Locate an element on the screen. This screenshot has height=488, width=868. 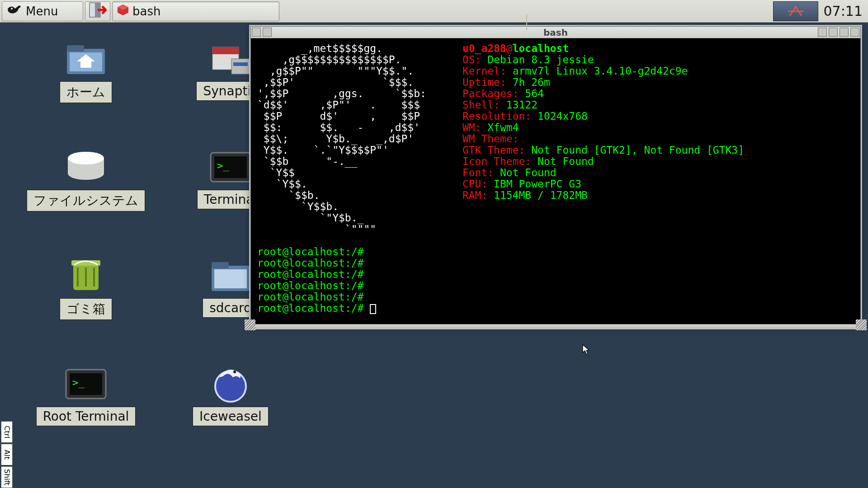
vkey-shift: Shift is located at coordinates (7, 477).